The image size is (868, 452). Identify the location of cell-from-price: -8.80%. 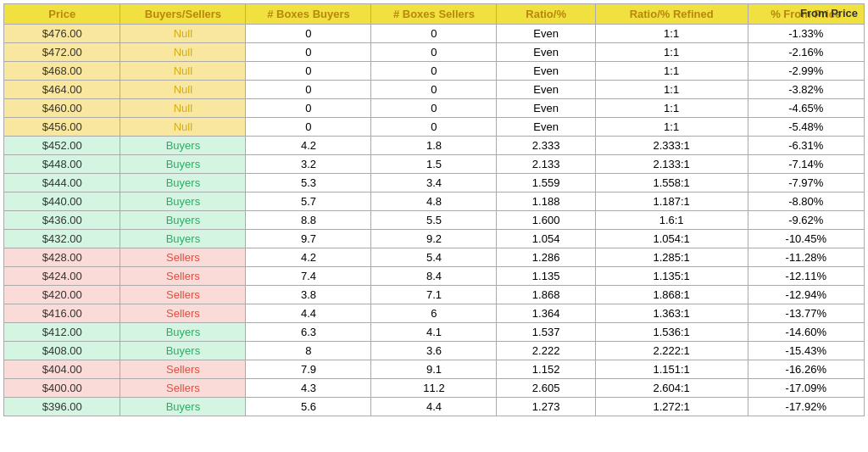
(805, 202).